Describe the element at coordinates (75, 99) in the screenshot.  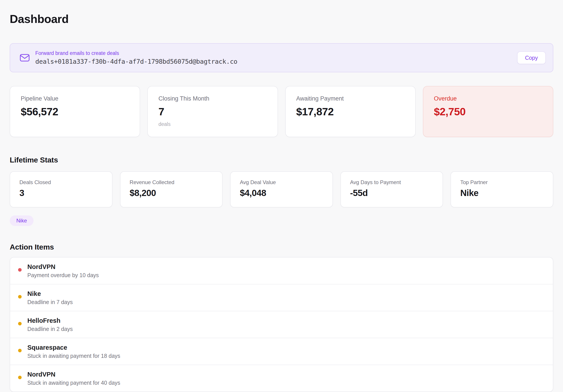
I see `stat-label: Pipeline Value` at that location.